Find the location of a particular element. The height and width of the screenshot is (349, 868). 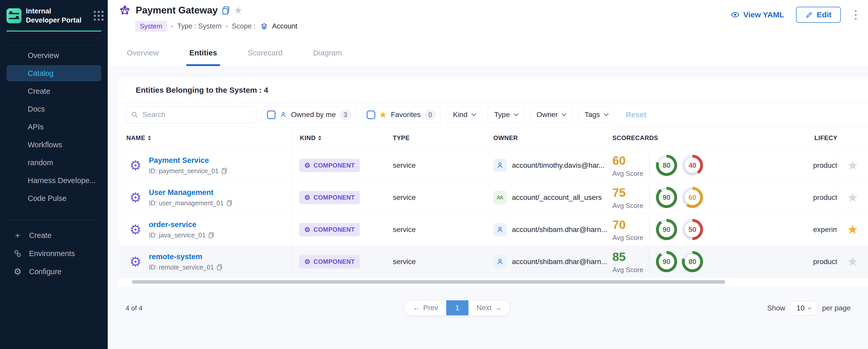

sidebar: Internal Developer Portal Overview Catal… is located at coordinates (54, 174).